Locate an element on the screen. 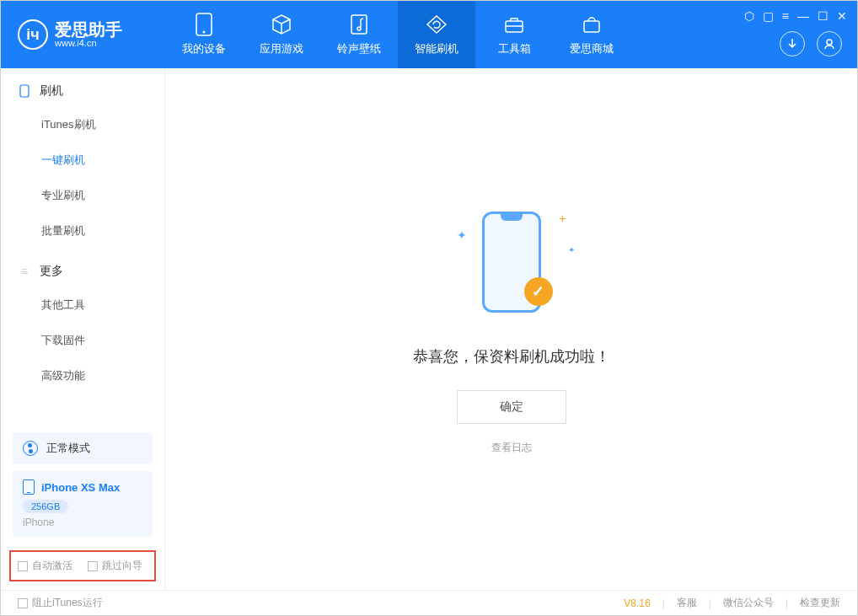 This screenshot has height=616, width=858. sidebar-item-batch-flash: 批量刷机 is located at coordinates (83, 231).